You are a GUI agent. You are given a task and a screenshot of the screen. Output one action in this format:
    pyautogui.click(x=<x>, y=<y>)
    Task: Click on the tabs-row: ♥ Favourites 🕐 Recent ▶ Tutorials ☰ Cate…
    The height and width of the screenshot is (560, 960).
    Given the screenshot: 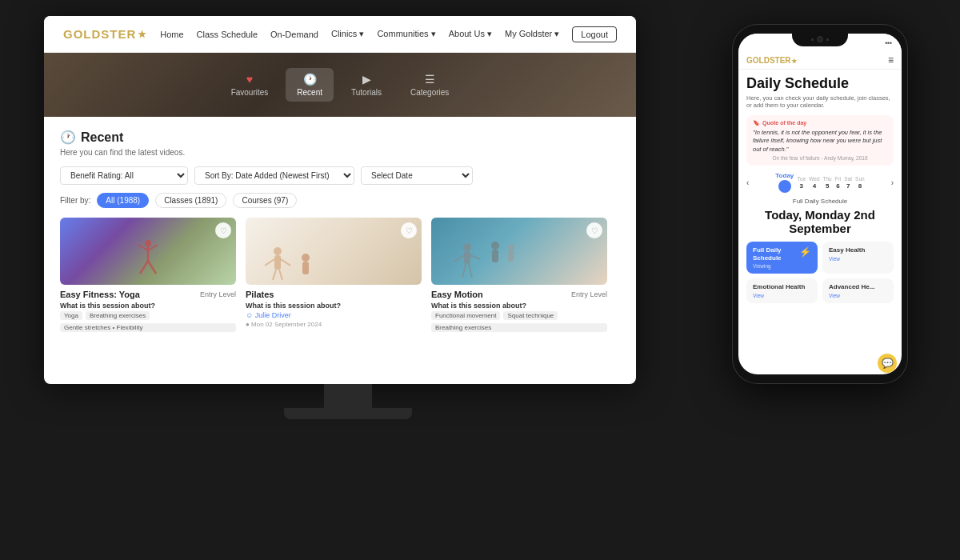 What is the action you would take?
    pyautogui.click(x=341, y=85)
    